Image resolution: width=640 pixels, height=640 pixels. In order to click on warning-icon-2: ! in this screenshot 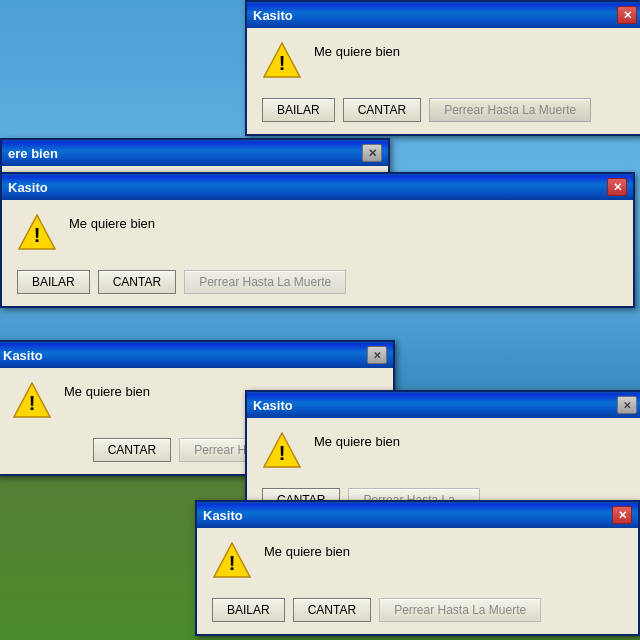, I will do `click(37, 232)`.